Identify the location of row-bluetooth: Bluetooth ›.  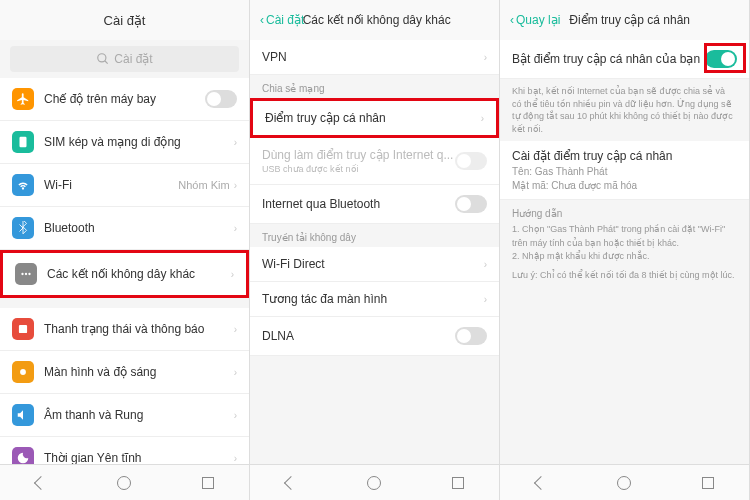
(124, 228).